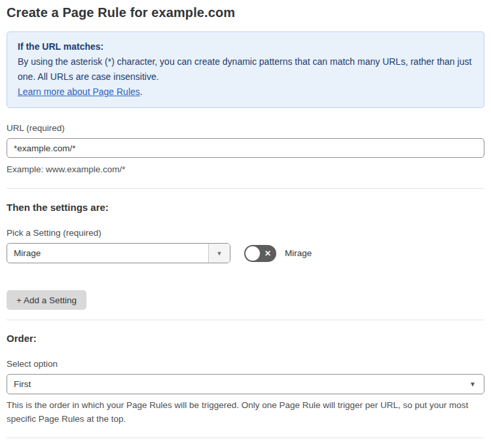  What do you see at coordinates (141, 92) in the screenshot?
I see `link-suffix: .` at bounding box center [141, 92].